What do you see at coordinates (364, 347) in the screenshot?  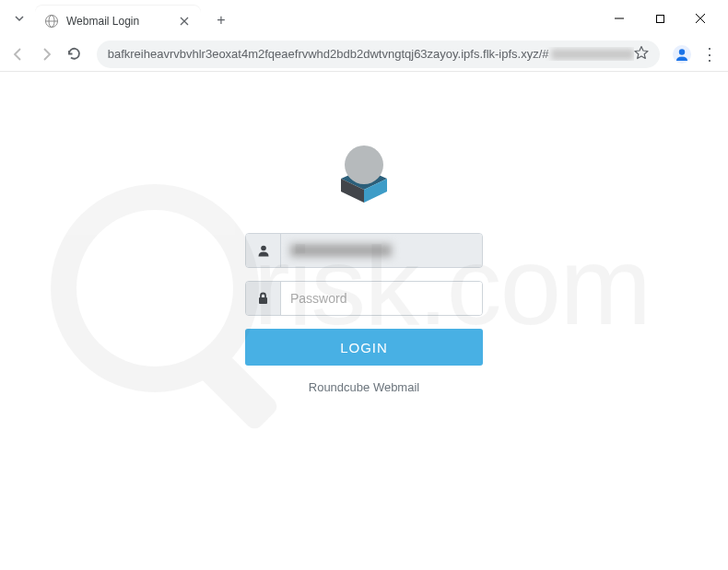 I see `login-button: LOGIN` at bounding box center [364, 347].